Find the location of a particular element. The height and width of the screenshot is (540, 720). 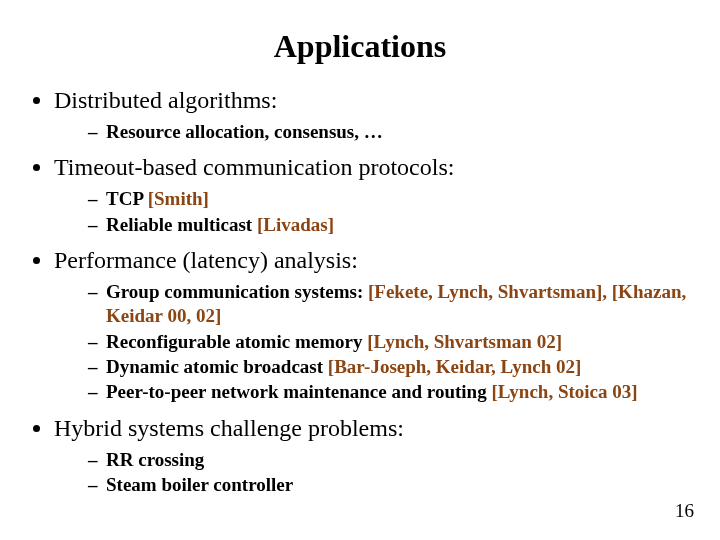

sub-item-text: Group communication systems: is located at coordinates (237, 292).